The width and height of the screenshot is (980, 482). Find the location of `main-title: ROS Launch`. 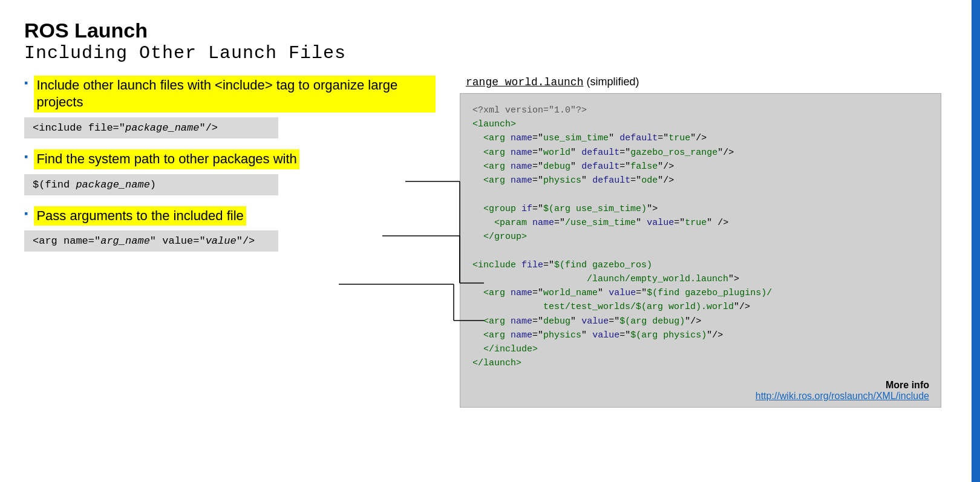

main-title: ROS Launch is located at coordinates (483, 30).